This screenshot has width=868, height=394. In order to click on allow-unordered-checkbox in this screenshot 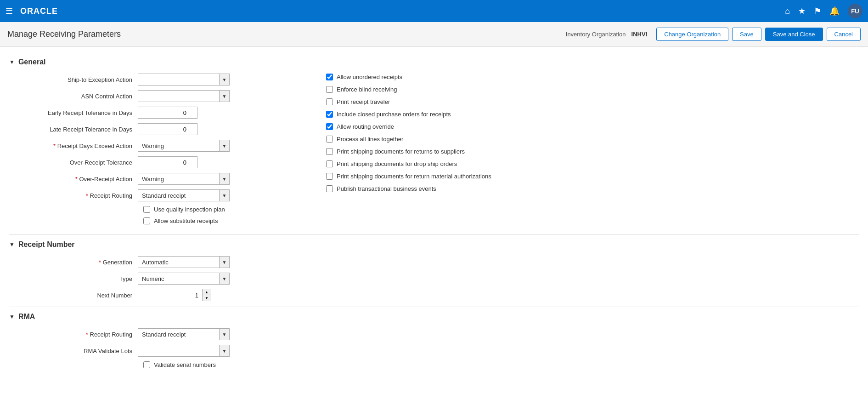, I will do `click(330, 77)`.